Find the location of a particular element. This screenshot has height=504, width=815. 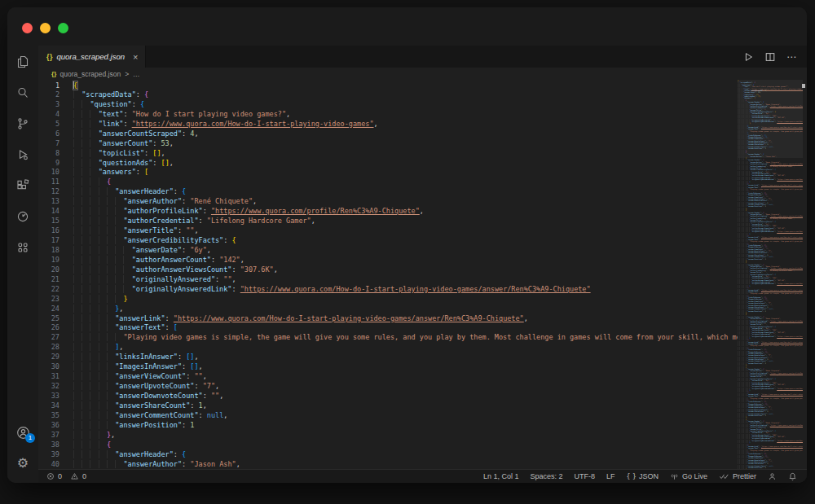

code-line: 5 "link": "https://www.quora.com/How-do-… is located at coordinates (422, 125).